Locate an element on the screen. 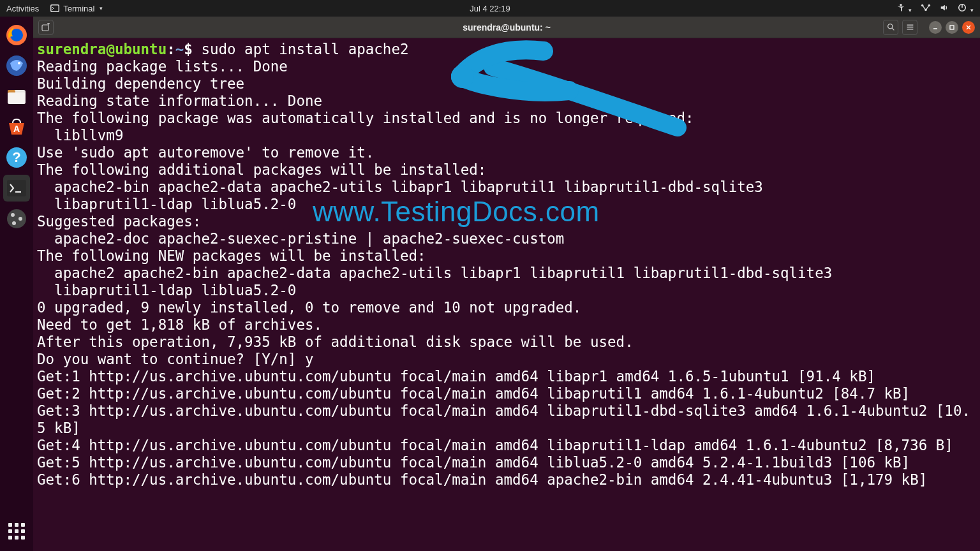 The width and height of the screenshot is (980, 551). maximize-button is located at coordinates (952, 27).